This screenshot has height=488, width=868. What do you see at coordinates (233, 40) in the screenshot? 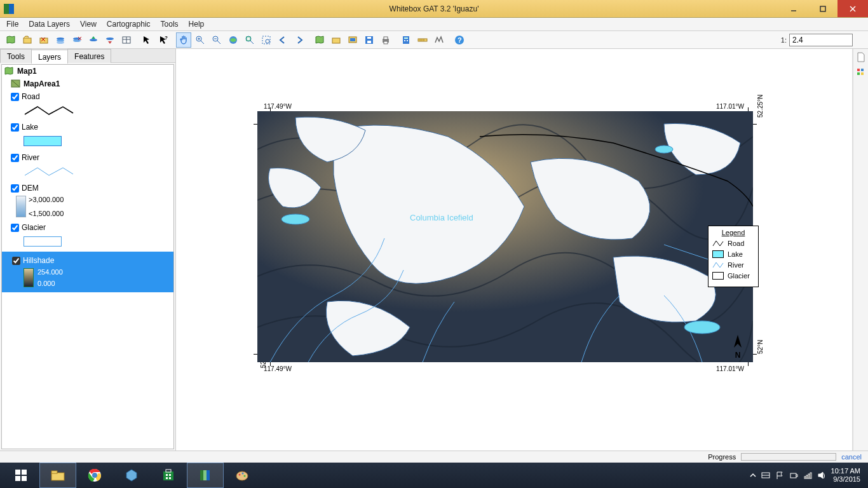
I see `zoom-full-icon` at bounding box center [233, 40].